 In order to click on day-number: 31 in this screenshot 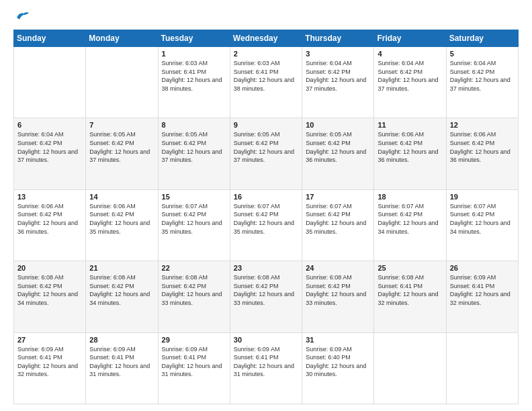, I will do `click(338, 340)`.